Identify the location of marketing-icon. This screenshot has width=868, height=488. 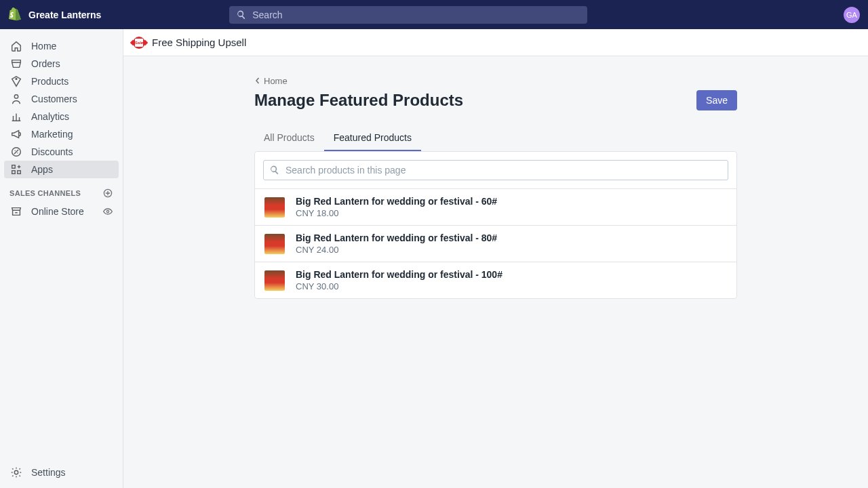
(16, 134).